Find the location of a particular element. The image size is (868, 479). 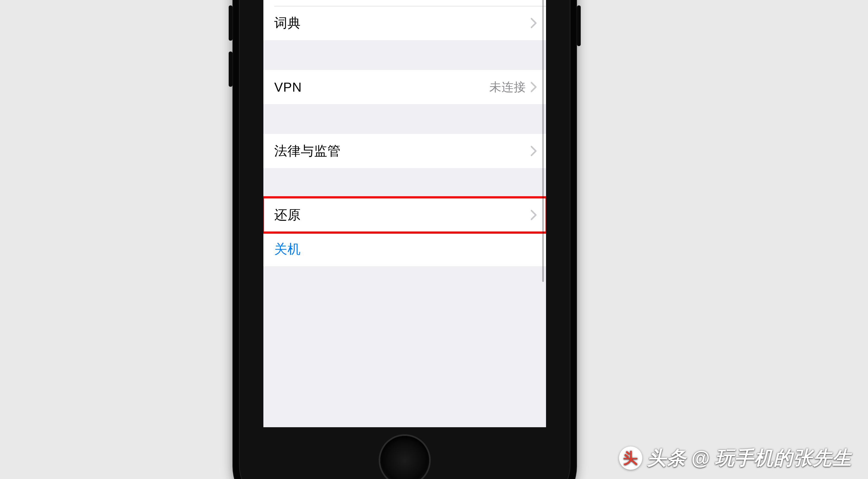

scrollbar is located at coordinates (543, 141).